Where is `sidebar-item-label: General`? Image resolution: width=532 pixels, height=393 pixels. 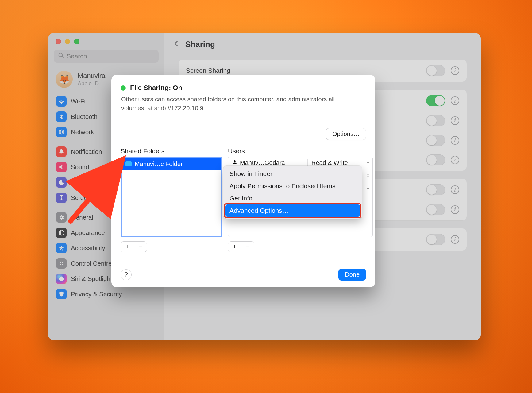 sidebar-item-label: General is located at coordinates (82, 217).